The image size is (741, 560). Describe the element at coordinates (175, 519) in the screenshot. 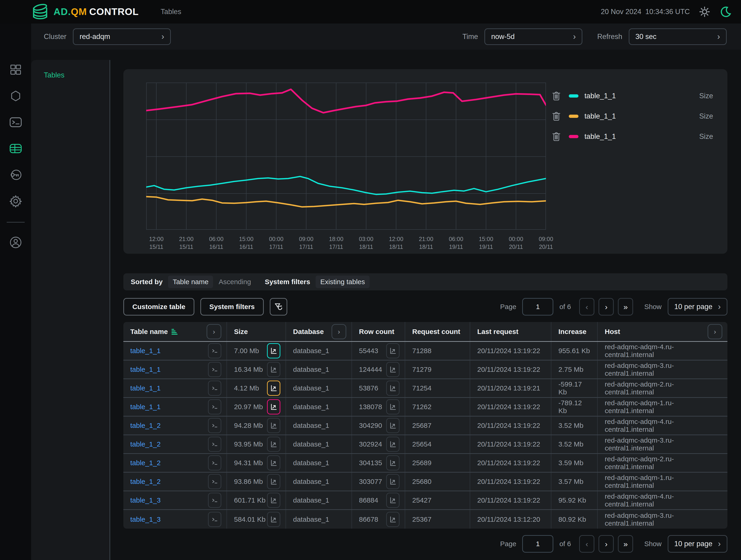

I see `table-cell: table_1_3` at that location.